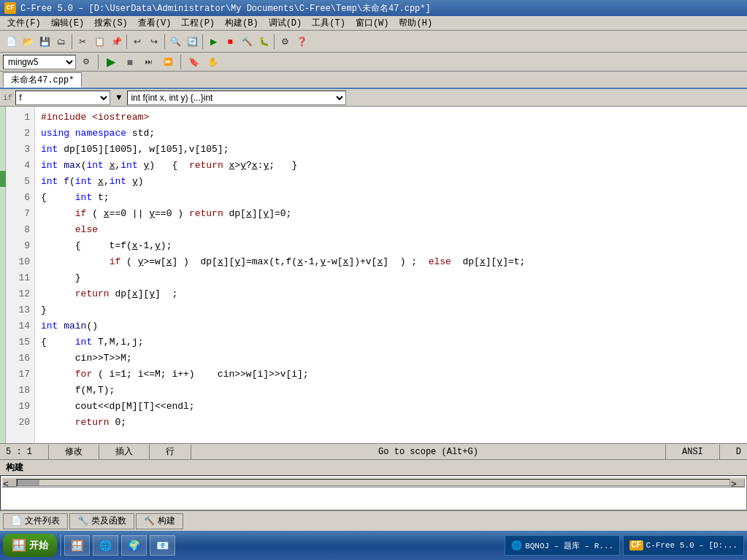 This screenshot has height=560, width=747. Describe the element at coordinates (720, 452) in the screenshot. I see `status-sep6` at that location.